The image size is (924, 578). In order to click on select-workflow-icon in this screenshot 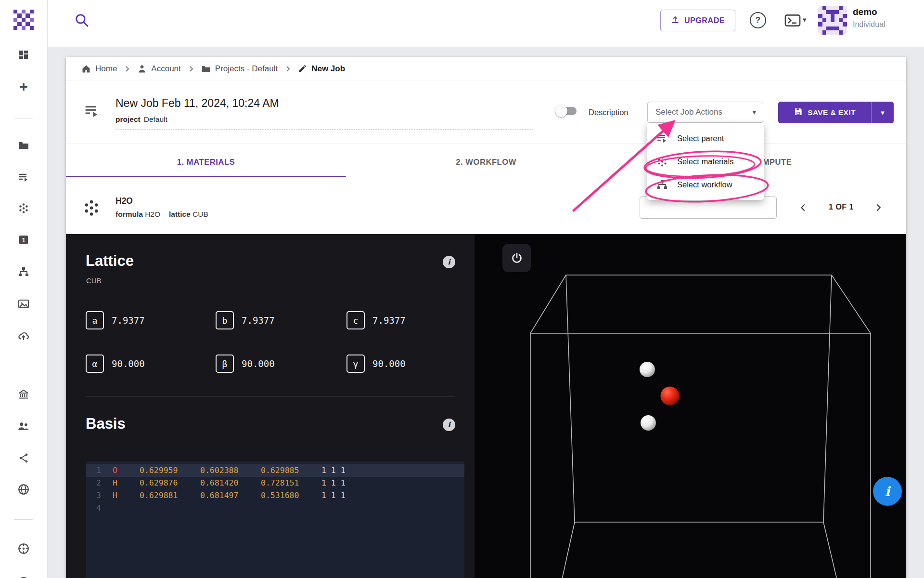, I will do `click(662, 184)`.